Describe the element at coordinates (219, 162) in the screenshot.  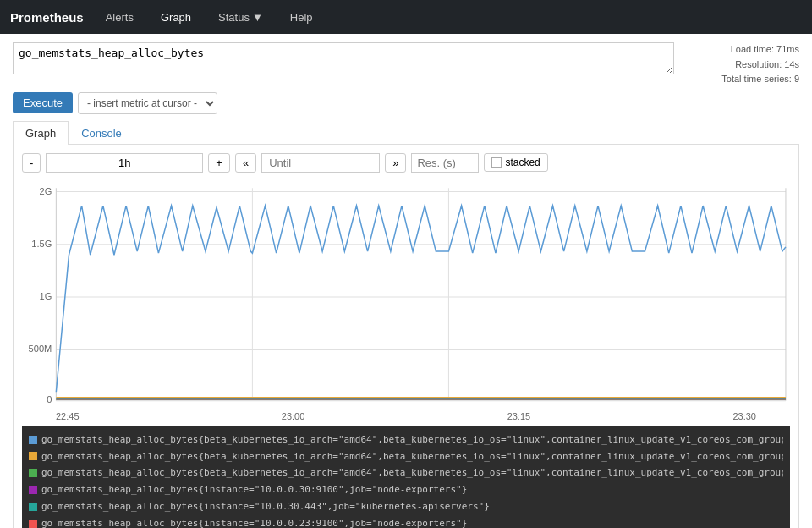
I see `zoom-in-button: +` at that location.